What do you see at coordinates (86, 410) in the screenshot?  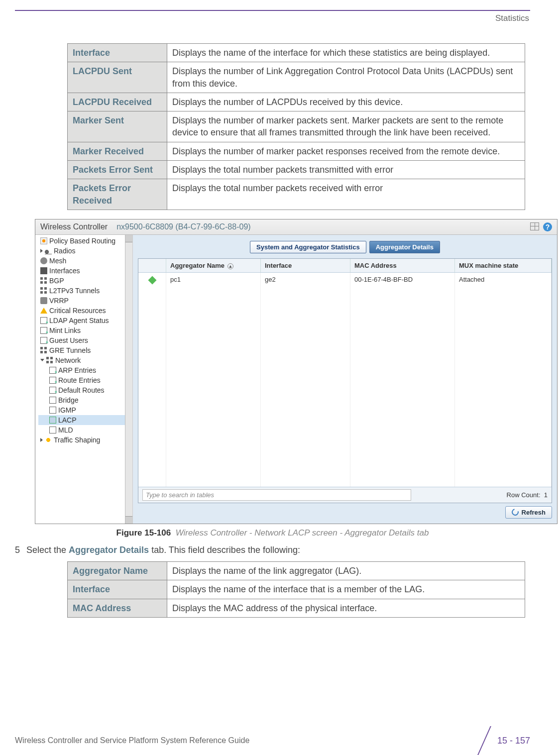 I see `sidebar-item: IGMP` at bounding box center [86, 410].